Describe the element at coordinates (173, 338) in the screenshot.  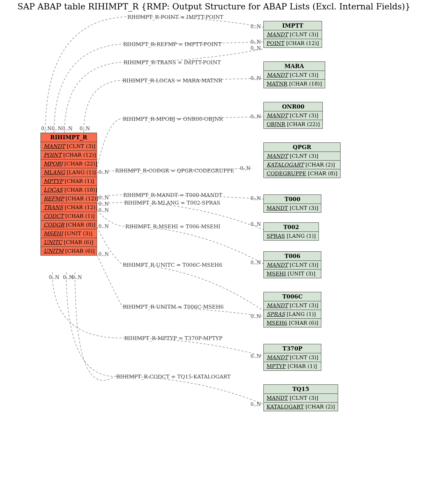
I see `relation-label: RIHIMPT_R-MPTYP = T370P-MPTYP` at that location.